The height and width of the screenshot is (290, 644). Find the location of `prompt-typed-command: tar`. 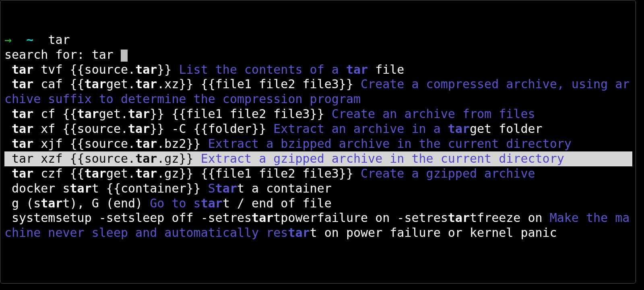

prompt-typed-command: tar is located at coordinates (59, 39).